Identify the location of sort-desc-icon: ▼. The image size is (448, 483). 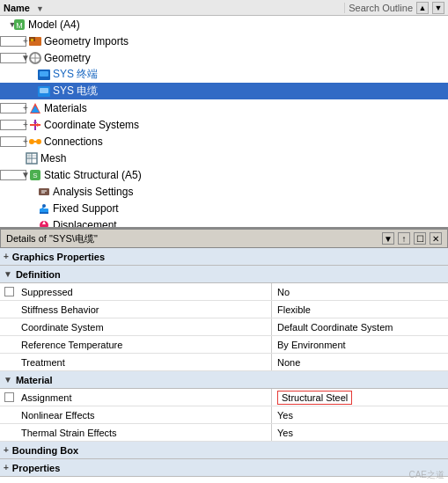
(438, 8).